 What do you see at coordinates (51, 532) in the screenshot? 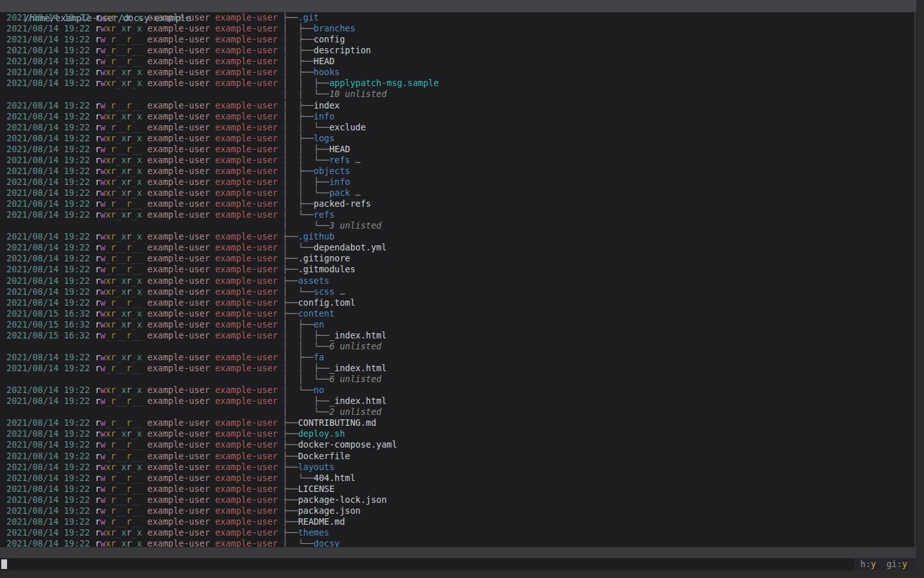
I see `file-date: 2021/08/14 19:22` at bounding box center [51, 532].